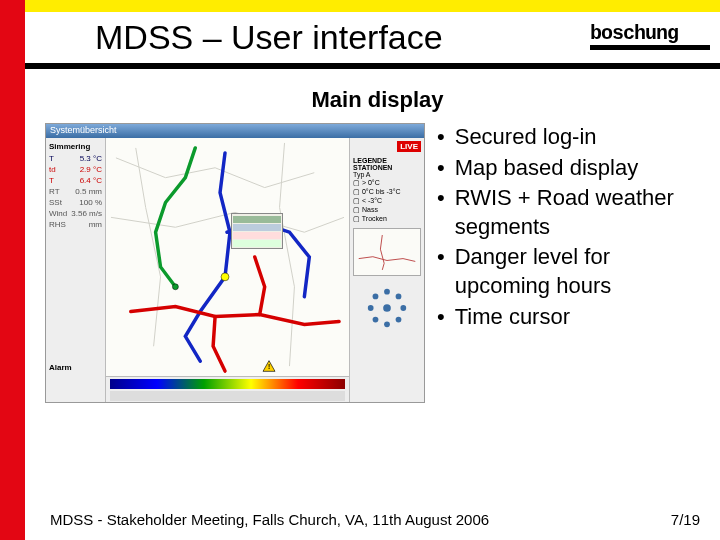 The image size is (720, 540). I want to click on station-name: Simmering, so click(76, 146).